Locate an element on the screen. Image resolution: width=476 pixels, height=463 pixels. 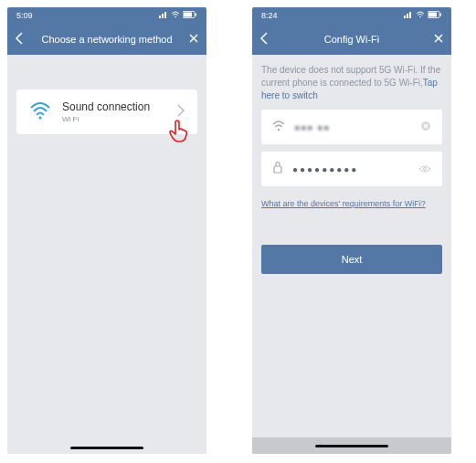
clear-icon is located at coordinates (426, 127).